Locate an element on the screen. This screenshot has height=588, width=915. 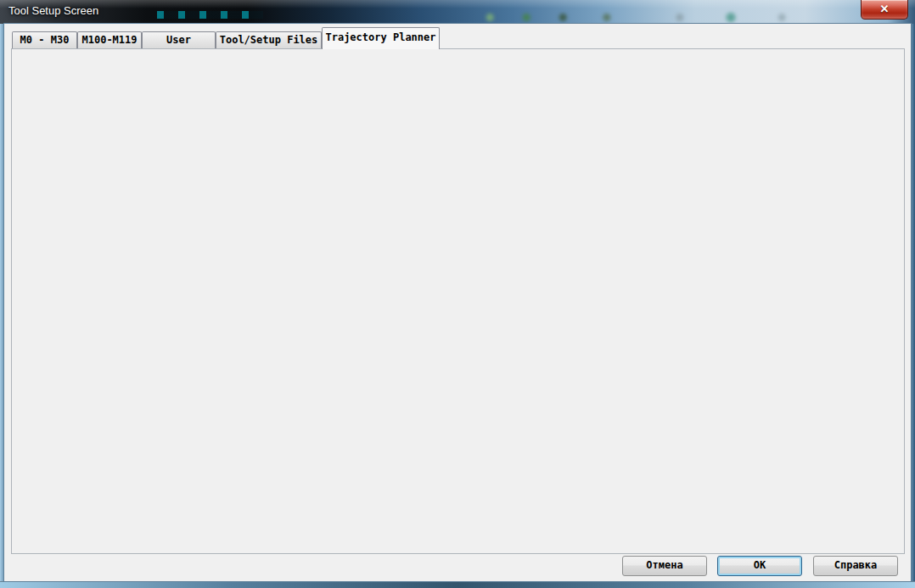
window-border-bottom is located at coordinates (458, 585).